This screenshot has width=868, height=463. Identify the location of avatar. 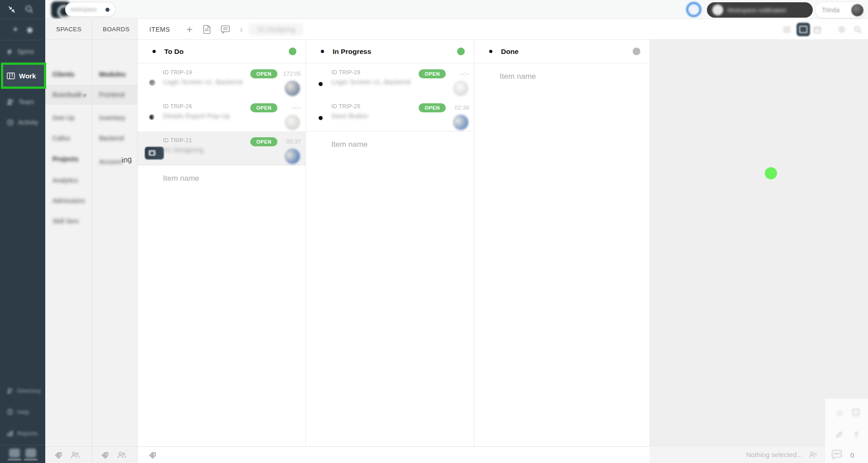
(857, 10).